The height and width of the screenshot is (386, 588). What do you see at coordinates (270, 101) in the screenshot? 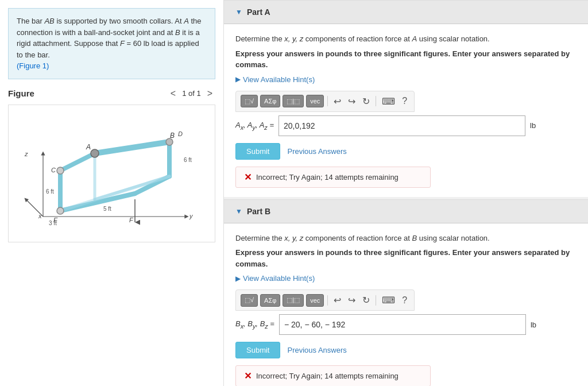
I see `toolbar-greek-btn: ΑΣφ` at bounding box center [270, 101].